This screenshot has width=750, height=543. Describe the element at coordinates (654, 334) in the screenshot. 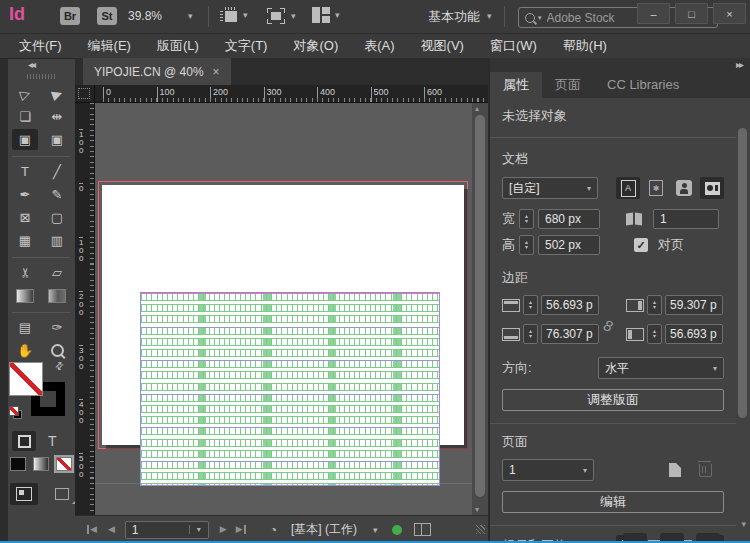

I see `margin-inside-stepper: ▴▾` at that location.